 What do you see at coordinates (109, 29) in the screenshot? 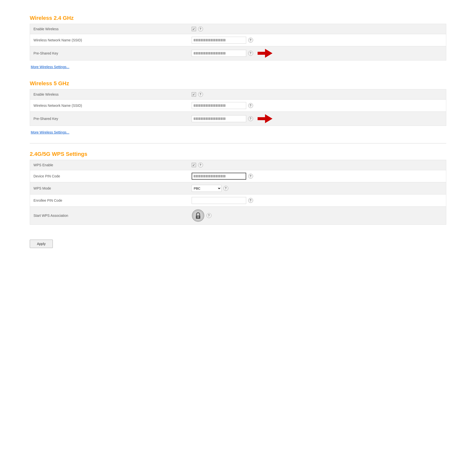
I see `enable-wireless-24-label: Enable Wireless` at bounding box center [109, 29].